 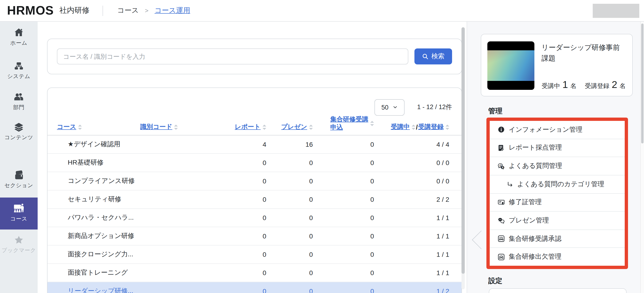 I want to click on menu-item-レポート採点管理: レポート採点管理, so click(x=557, y=148).